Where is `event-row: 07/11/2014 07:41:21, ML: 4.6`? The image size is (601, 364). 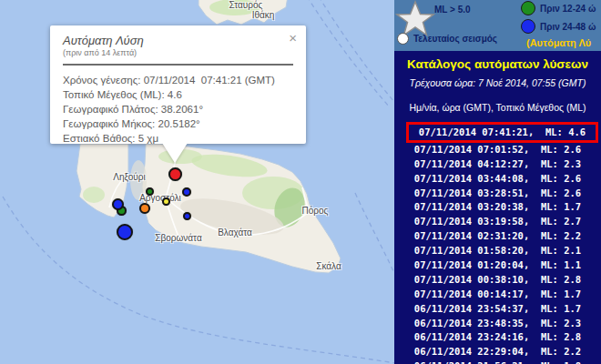
event-row: 07/11/2014 07:41:21, ML: 4.6 is located at coordinates (503, 133).